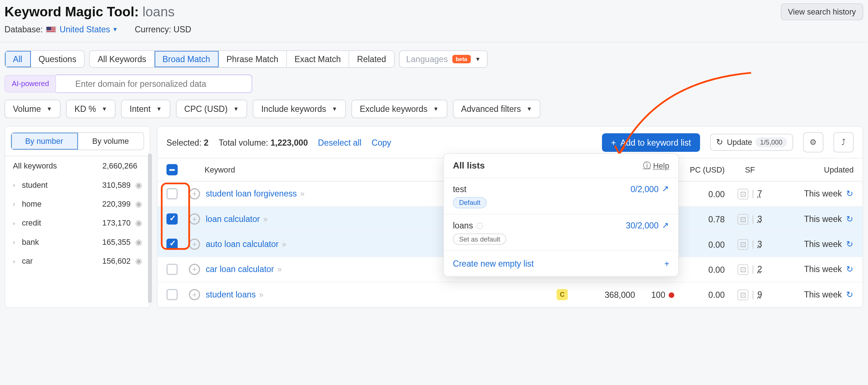 This screenshot has width=868, height=385. I want to click on chevron-right-icon: ›, so click(17, 185).